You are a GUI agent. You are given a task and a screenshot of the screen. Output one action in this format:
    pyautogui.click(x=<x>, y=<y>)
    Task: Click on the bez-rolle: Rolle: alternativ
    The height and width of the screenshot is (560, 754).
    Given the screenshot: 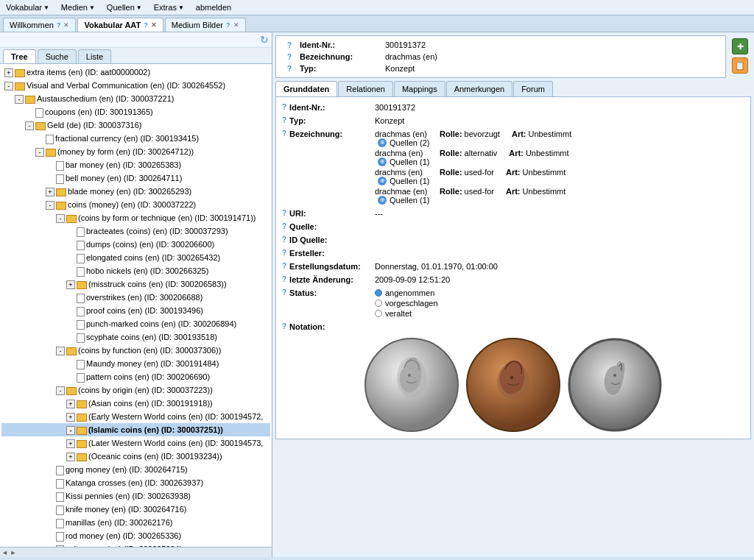 What is the action you would take?
    pyautogui.click(x=468, y=153)
    